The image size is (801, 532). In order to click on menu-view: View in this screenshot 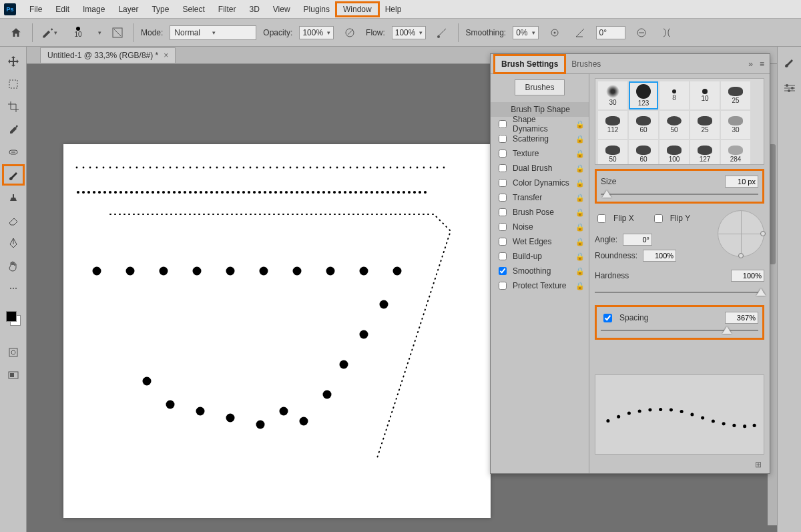, I will do `click(282, 9)`.